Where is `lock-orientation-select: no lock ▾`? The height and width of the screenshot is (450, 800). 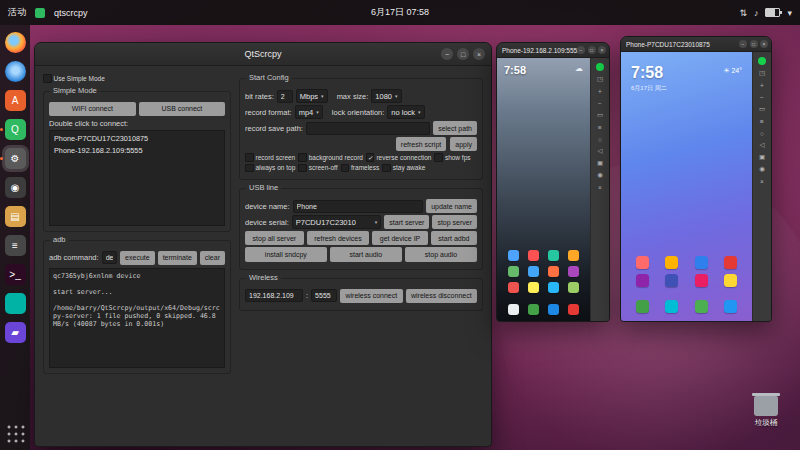 lock-orientation-select: no lock ▾ is located at coordinates (406, 112).